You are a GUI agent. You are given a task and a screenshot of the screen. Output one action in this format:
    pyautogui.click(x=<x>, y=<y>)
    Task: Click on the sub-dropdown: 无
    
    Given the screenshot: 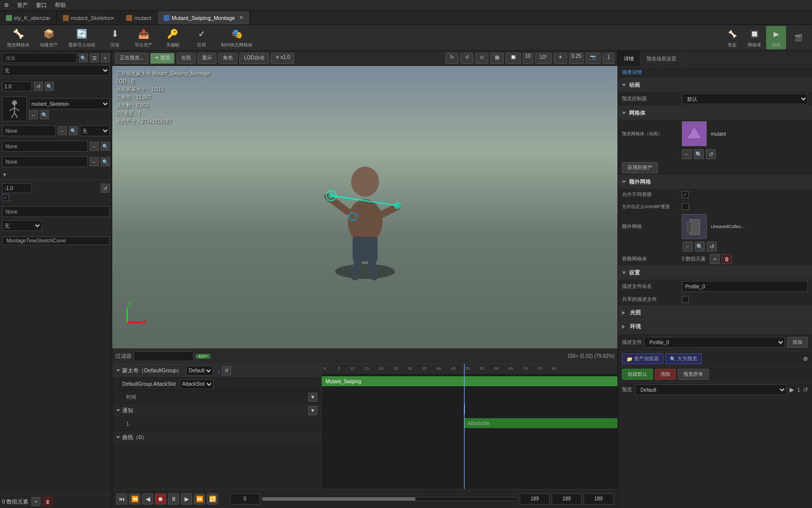 What is the action you would take?
    pyautogui.click(x=22, y=226)
    